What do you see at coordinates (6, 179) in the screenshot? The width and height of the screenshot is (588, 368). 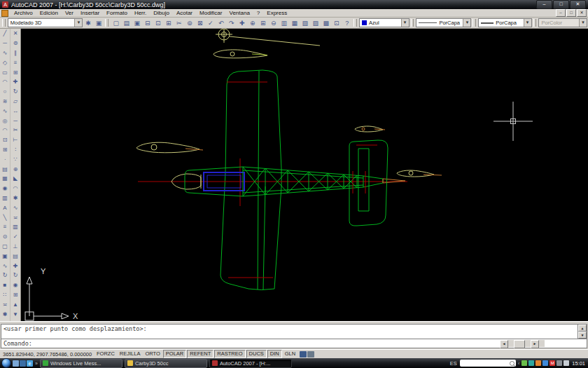 I see `gradient-tool: ▦` at bounding box center [6, 179].